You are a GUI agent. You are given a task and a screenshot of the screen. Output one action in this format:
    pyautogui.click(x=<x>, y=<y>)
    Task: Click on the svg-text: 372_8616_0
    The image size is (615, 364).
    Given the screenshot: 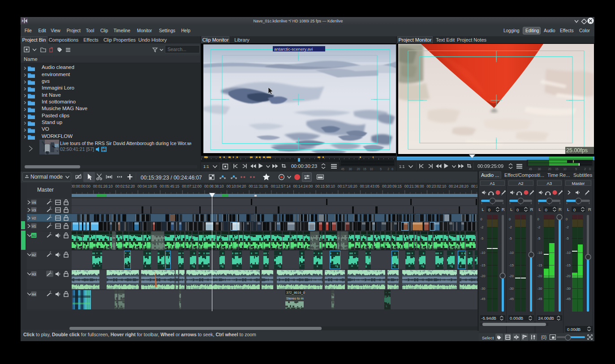 What is the action you would take?
    pyautogui.click(x=296, y=293)
    